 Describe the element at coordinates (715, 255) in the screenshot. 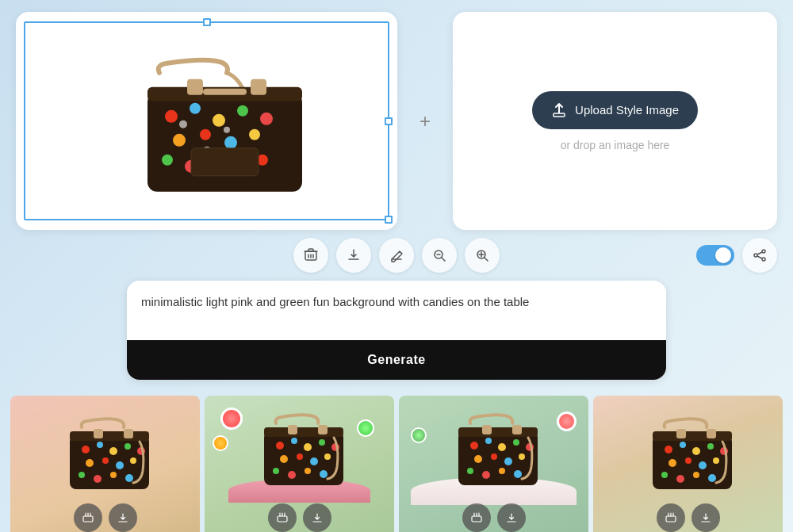

I see `toggle-switch` at that location.